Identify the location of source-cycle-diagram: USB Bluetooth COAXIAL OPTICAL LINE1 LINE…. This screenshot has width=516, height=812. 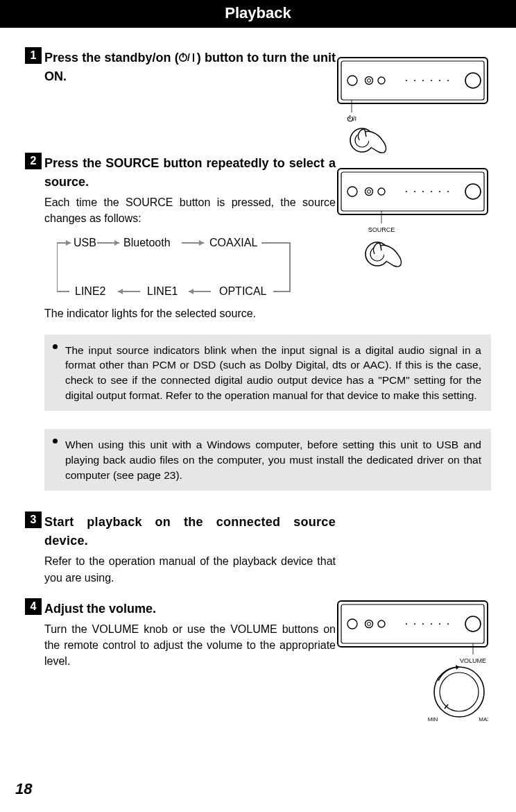
(178, 267).